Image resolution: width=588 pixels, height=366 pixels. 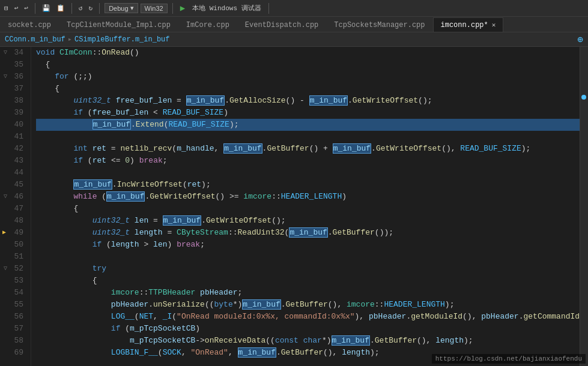 What do you see at coordinates (380, 25) in the screenshot?
I see `tab-tcpsocketsmanager: TcpSocketsManager.cpp` at bounding box center [380, 25].